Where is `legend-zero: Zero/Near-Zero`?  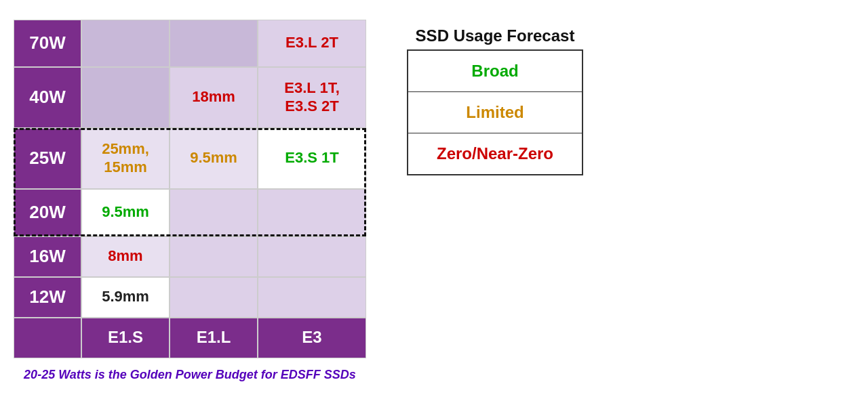 legend-zero: Zero/Near-Zero is located at coordinates (495, 154).